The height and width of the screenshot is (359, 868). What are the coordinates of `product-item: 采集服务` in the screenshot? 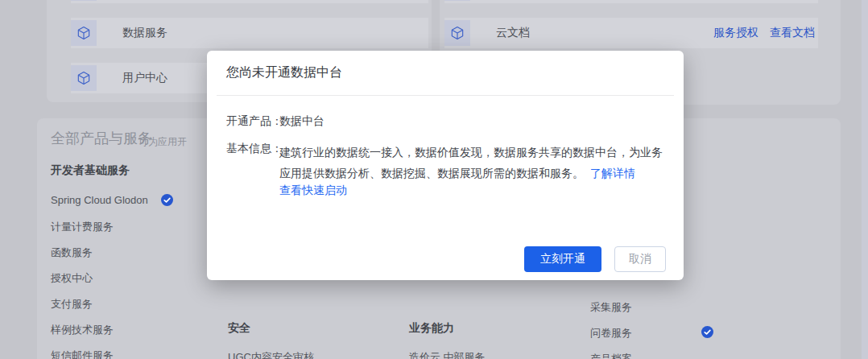 It's located at (611, 307).